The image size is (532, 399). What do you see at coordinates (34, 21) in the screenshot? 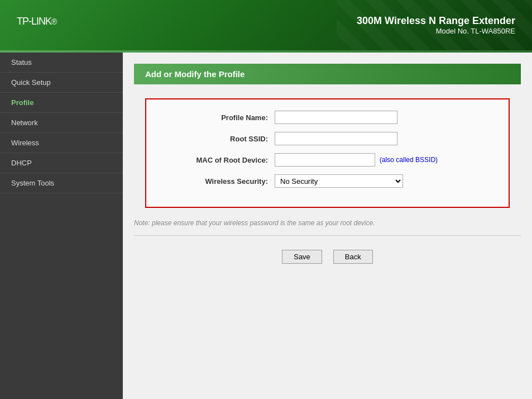
I see `logo-text: TP-LINK` at bounding box center [34, 21].